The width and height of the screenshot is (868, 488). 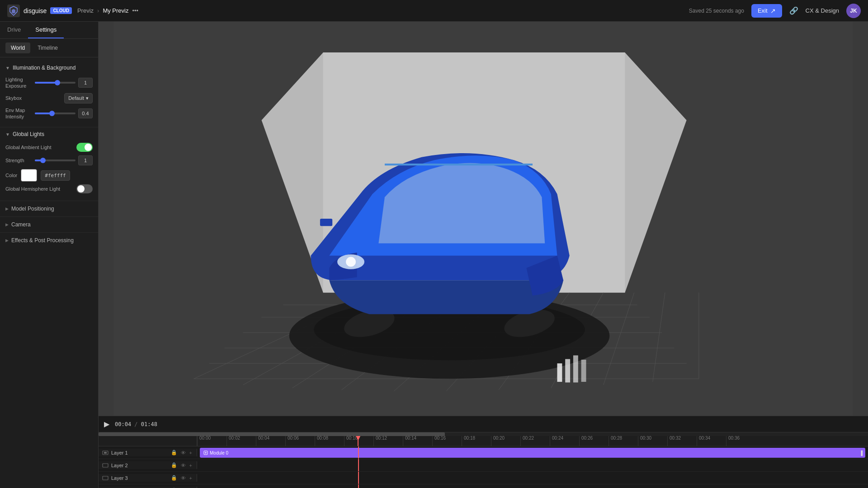 What do you see at coordinates (139, 465) in the screenshot?
I see `track-name-2: Layer 2` at bounding box center [139, 465].